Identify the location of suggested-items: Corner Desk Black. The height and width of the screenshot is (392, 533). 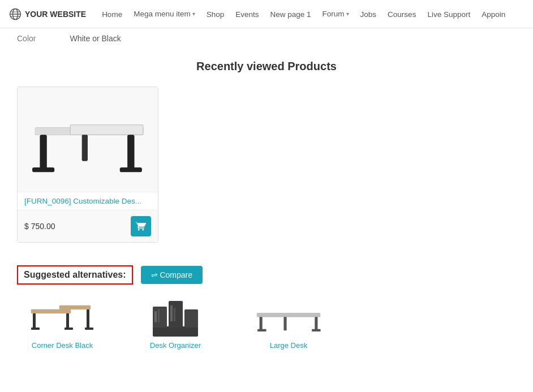
(266, 324).